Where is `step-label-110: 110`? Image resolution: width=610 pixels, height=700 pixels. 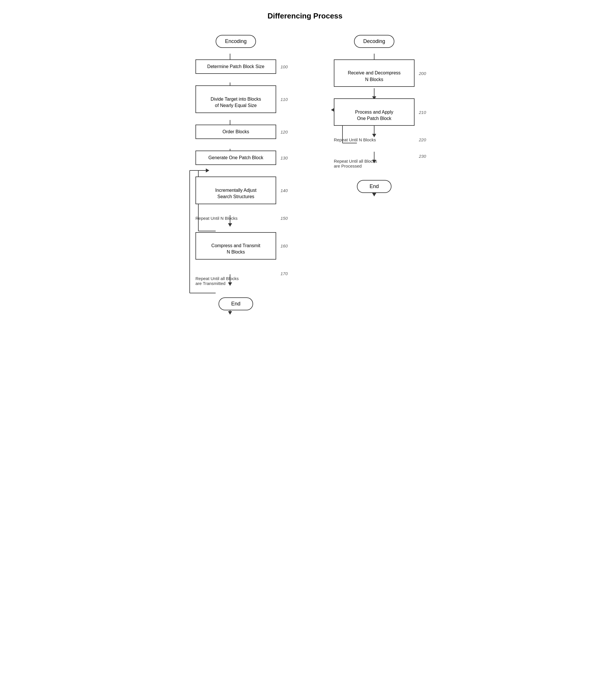 step-label-110: 110 is located at coordinates (284, 99).